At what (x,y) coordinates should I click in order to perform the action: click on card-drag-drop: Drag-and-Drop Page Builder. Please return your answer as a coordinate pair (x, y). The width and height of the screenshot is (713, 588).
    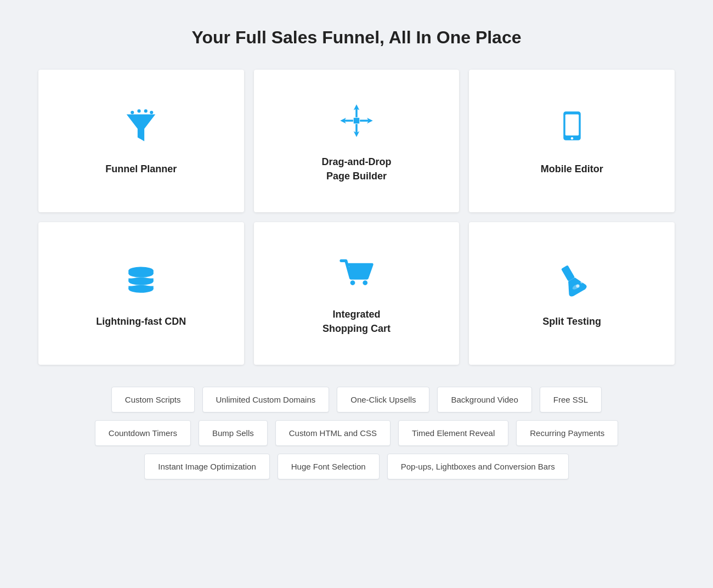
    Looking at the image, I should click on (356, 141).